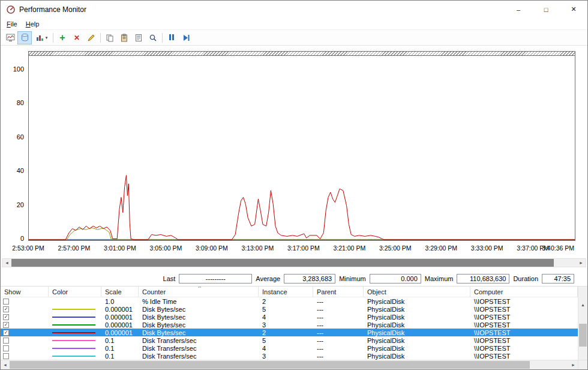 This screenshot has width=588, height=370. I want to click on x-axis-tick-label: 3:05:00 PM, so click(166, 248).